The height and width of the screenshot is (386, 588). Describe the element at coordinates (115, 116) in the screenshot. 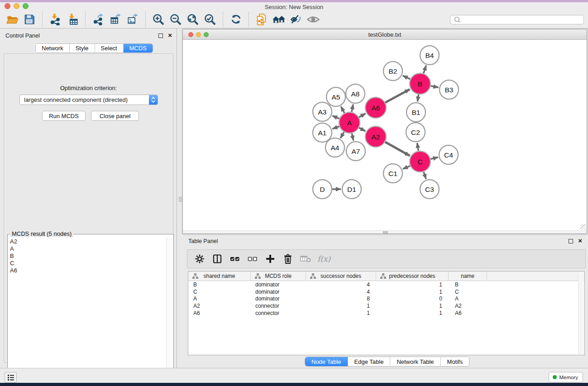

I see `close-panel-button: Close panel` at that location.